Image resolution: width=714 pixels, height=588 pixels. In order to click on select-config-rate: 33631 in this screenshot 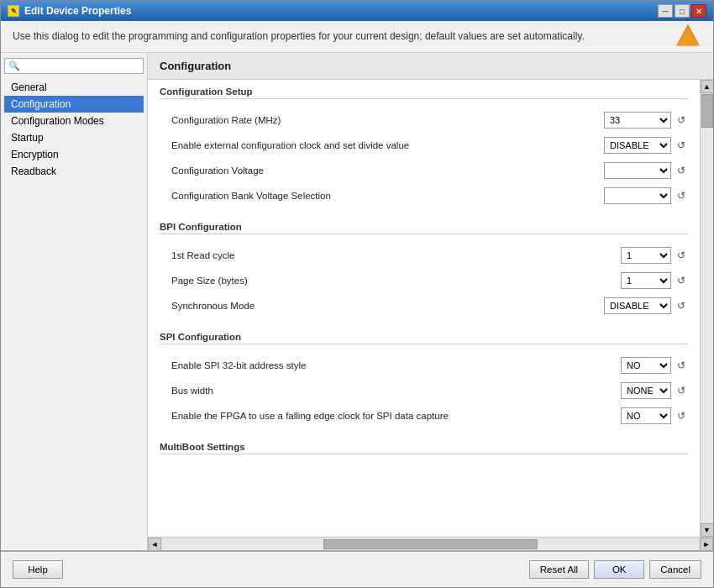, I will do `click(638, 120)`.